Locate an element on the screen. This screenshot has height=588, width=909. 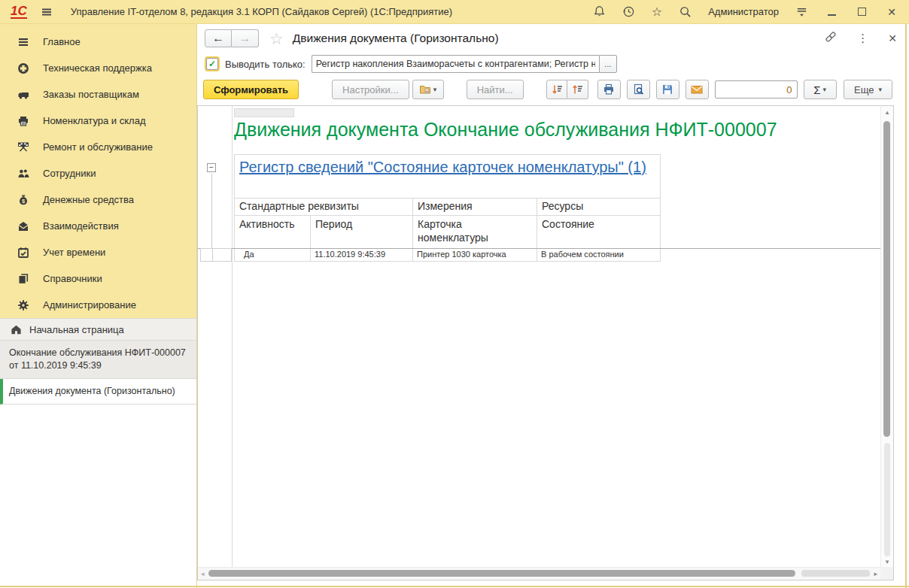
sort-ascending-button is located at coordinates (578, 89).